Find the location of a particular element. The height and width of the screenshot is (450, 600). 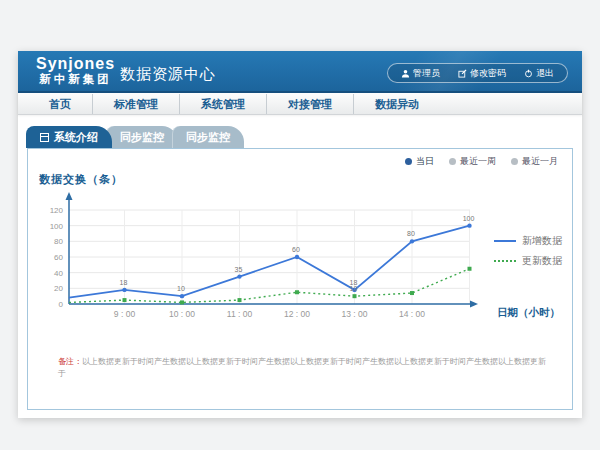

y-tick-label: 40 is located at coordinates (58, 274).